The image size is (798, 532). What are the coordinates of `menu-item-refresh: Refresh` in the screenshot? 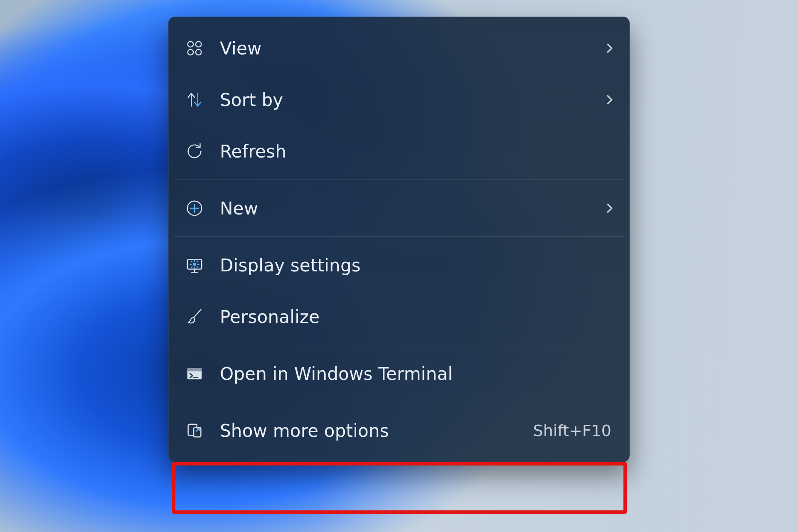 It's located at (399, 151).